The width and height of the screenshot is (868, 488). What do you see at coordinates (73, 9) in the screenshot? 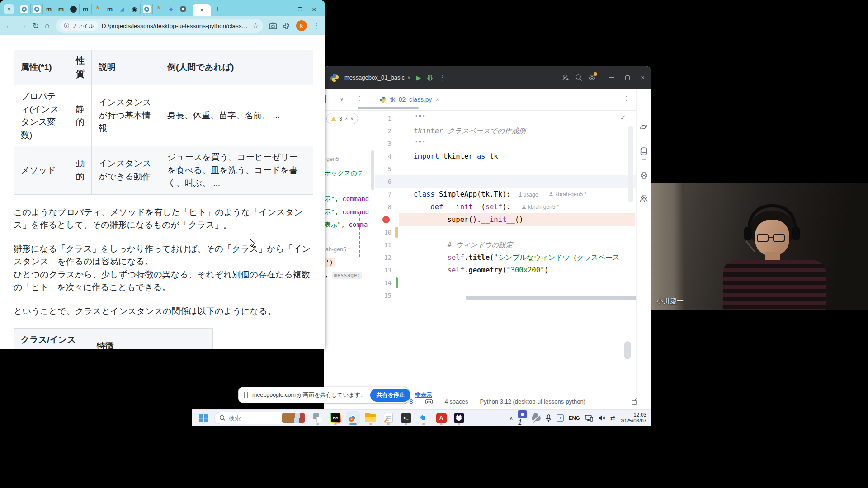
I see `pinned-tab-github-icon` at bounding box center [73, 9].